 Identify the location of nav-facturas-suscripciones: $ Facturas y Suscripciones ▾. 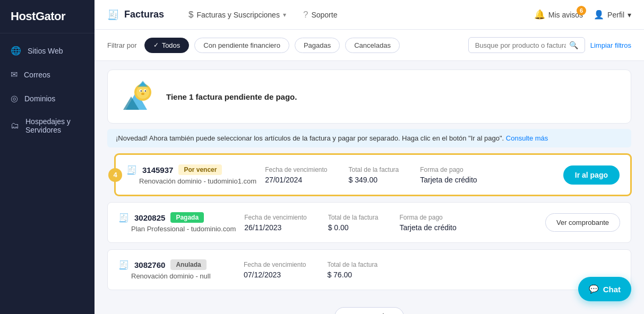
(237, 15).